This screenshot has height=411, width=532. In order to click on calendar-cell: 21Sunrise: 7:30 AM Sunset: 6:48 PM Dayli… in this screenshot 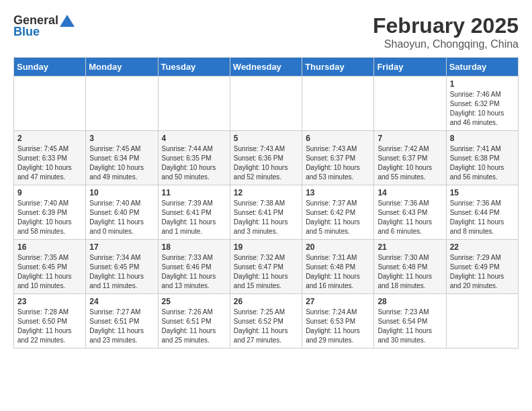, I will do `click(410, 267)`.